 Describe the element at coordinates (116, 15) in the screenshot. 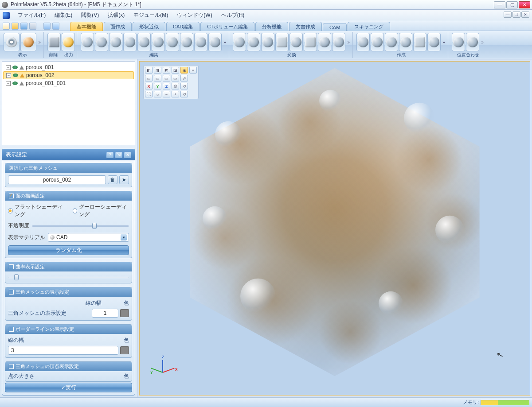

I see `menu-extend: 拡張(x)` at that location.